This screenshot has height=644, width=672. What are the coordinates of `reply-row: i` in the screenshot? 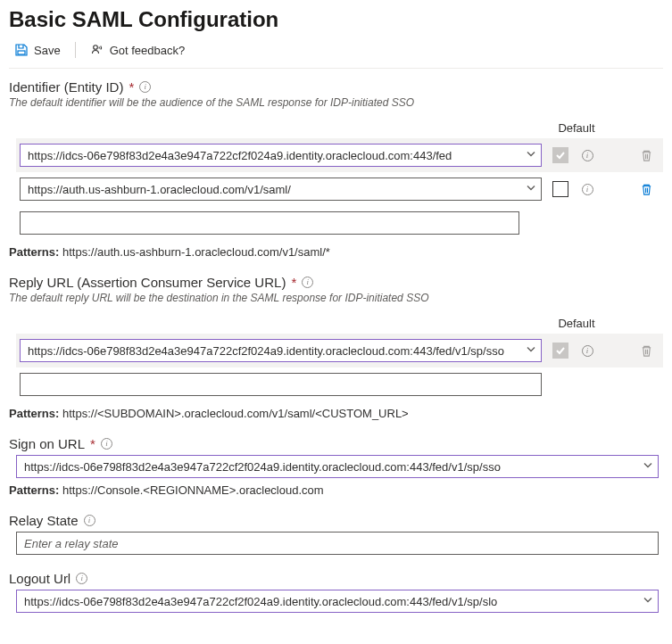 It's located at (339, 351).